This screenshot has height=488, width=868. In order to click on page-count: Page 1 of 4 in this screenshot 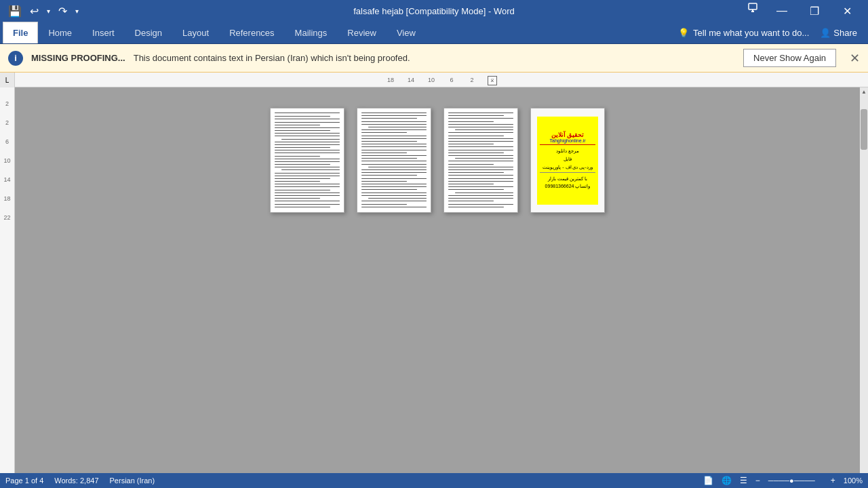, I will do `click(24, 481)`.